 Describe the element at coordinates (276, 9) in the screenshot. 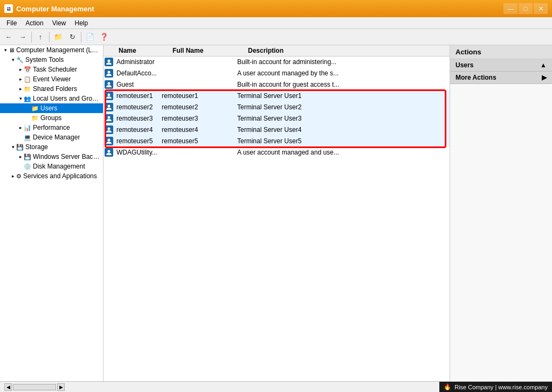

I see `title-bar: 🖥 Computer Management — □ ✕` at that location.